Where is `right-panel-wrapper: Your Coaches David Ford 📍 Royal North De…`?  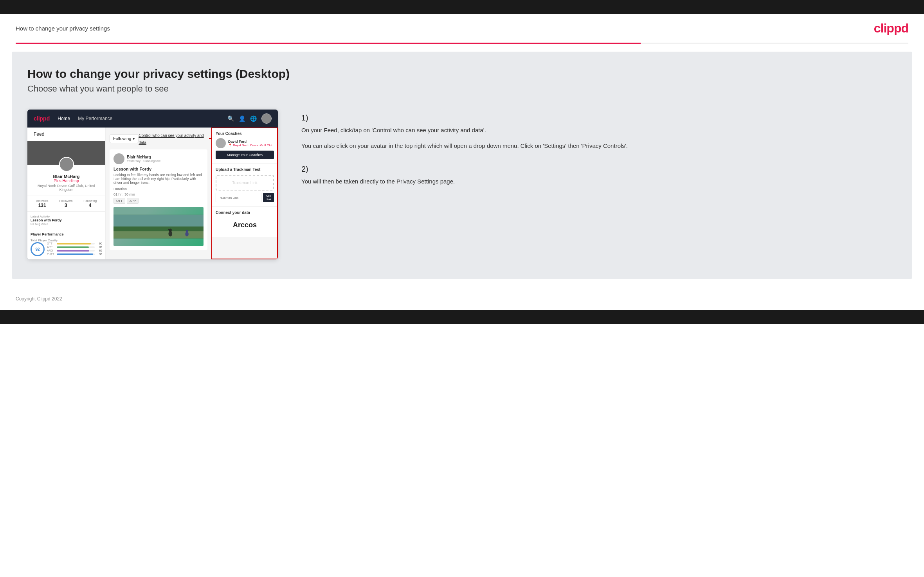 right-panel-wrapper: Your Coaches David Ford 📍 Royal North De… is located at coordinates (245, 193).